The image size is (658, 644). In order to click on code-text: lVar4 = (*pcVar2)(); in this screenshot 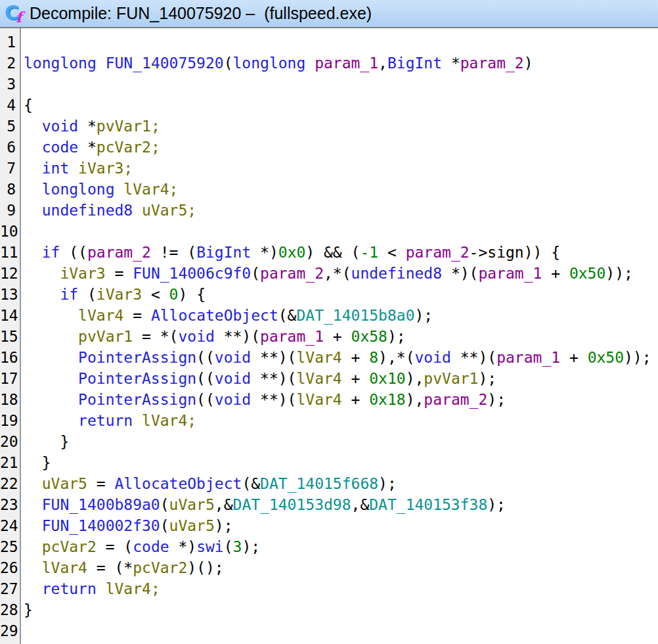, I will do `click(122, 568)`.